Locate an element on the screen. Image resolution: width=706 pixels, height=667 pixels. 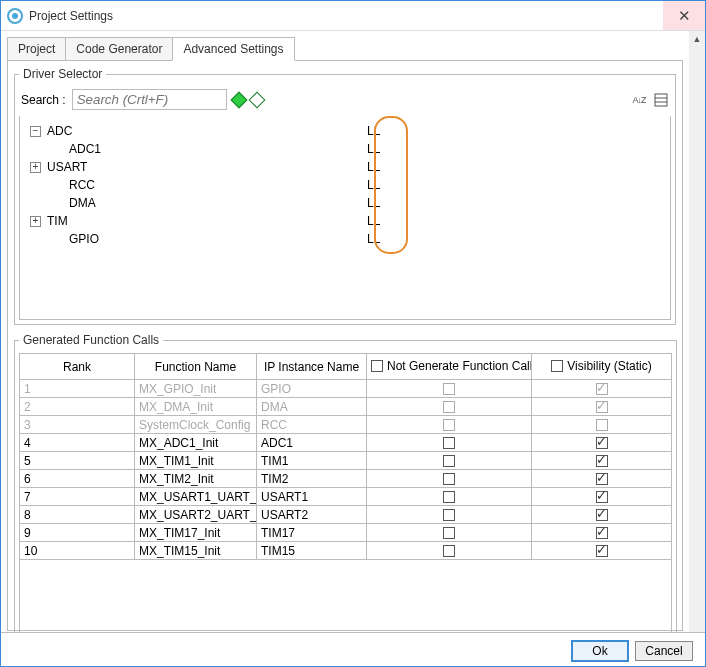
tree-row: +USARTLL is located at coordinates (345, 167).